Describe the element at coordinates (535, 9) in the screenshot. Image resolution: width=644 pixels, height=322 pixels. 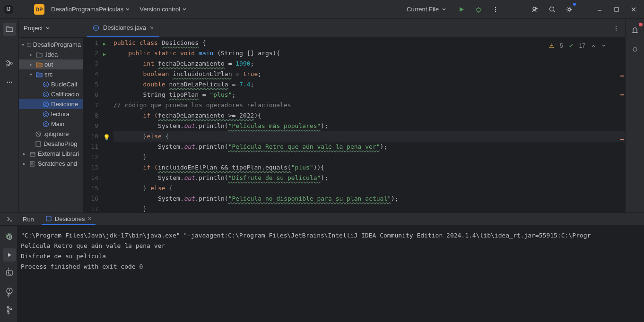
I see `code-with-me-button` at that location.